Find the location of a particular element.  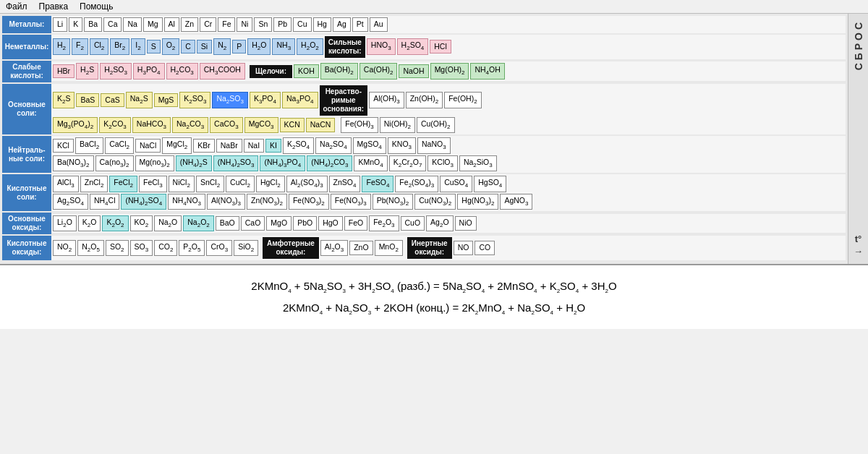

nsalt-BaNO32: Ba(NO3)2 is located at coordinates (74, 163).